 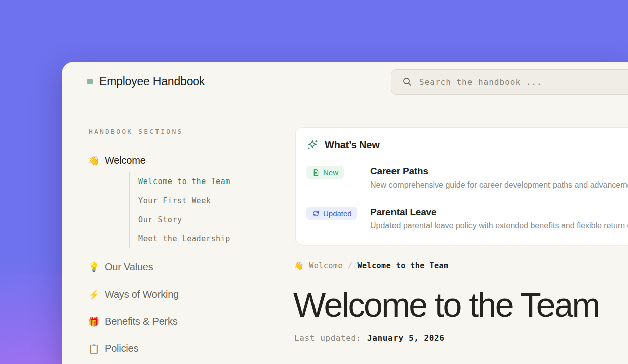 I want to click on sidebar-item-label: Ways of Working, so click(x=142, y=295).